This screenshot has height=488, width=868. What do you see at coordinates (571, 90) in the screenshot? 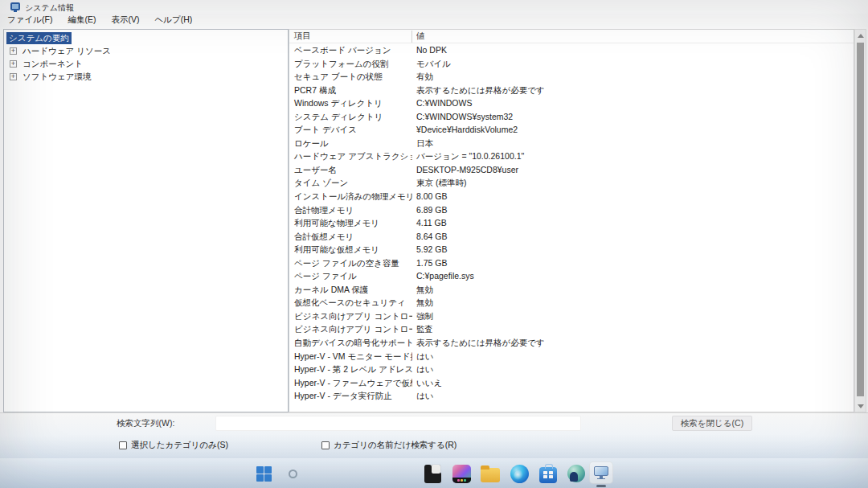
I see `table-row: PCR7 構成表示するためには昇格が必要です` at bounding box center [571, 90].